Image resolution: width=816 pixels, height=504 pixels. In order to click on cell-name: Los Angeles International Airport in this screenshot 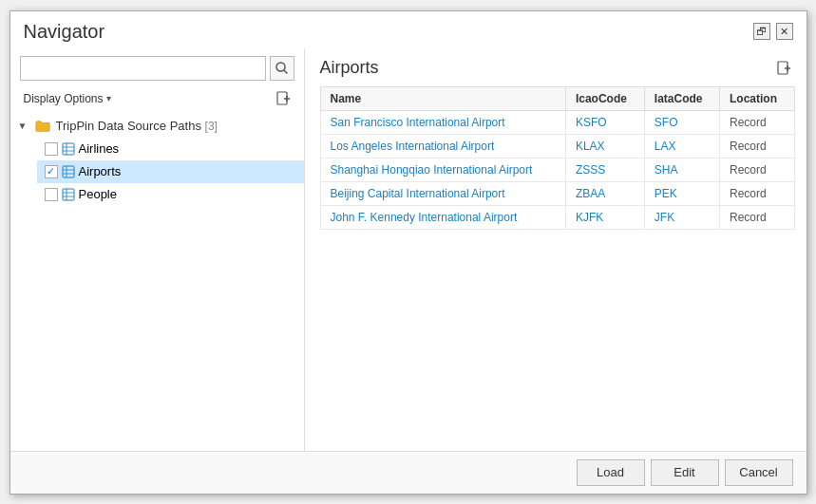, I will do `click(443, 146)`.